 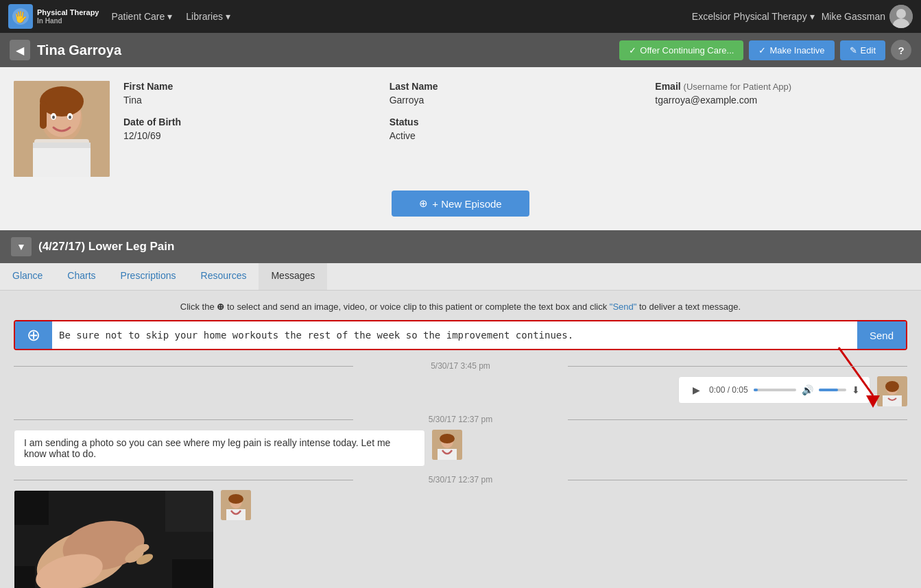 I want to click on tabs-bar: Glance Charts Prescriptions Resources Me…, so click(x=461, y=277).